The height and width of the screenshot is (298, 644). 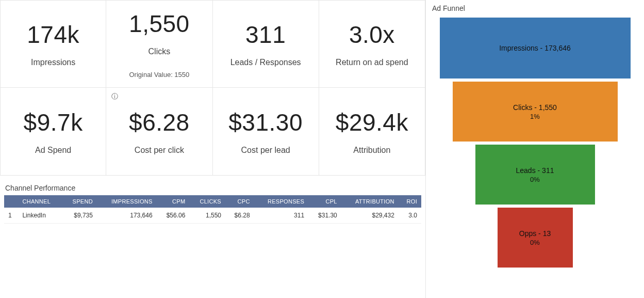 What do you see at coordinates (535, 112) in the screenshot?
I see `funnel-step-clicks: Clicks - 1,550 1%` at bounding box center [535, 112].